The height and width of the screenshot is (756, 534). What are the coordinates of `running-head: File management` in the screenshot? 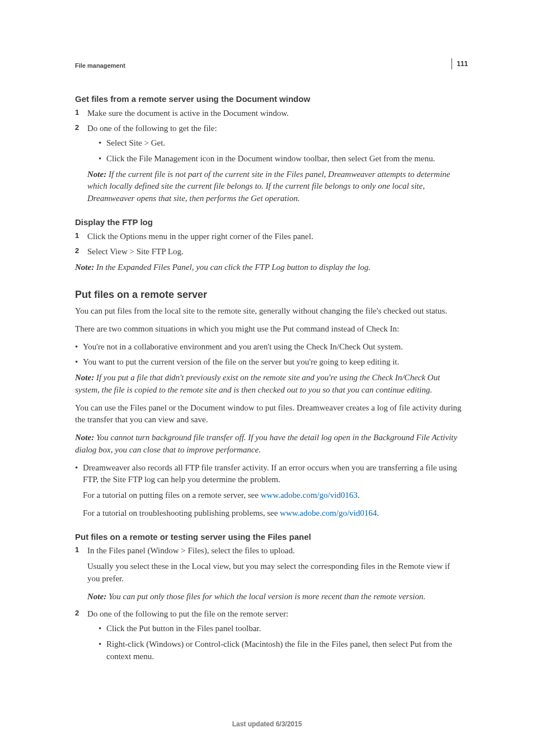 It's located at (269, 66).